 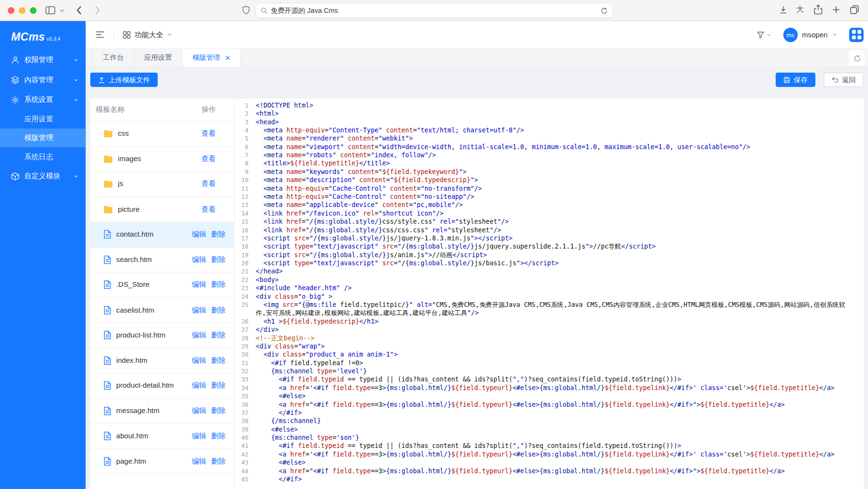 I want to click on file-row: message.htm 编辑删除, so click(x=162, y=411).